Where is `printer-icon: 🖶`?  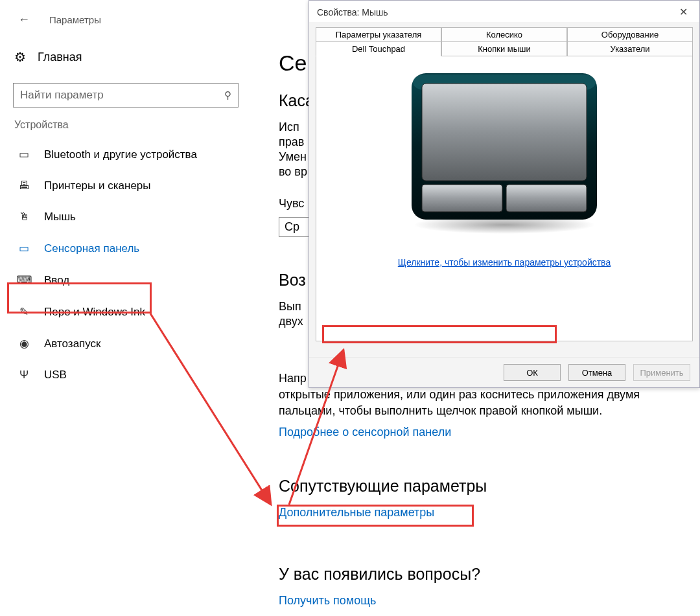
printer-icon: 🖶 is located at coordinates (24, 186).